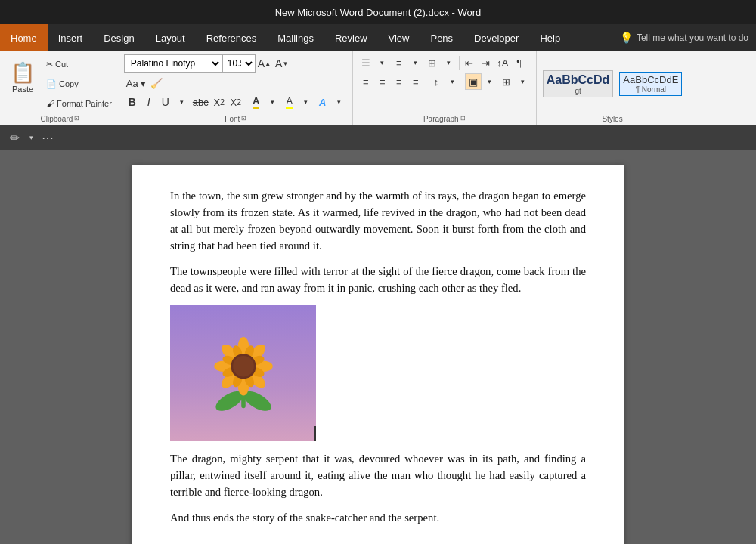 This screenshot has width=756, height=544. What do you see at coordinates (578, 80) in the screenshot?
I see `style-preview-heading: AaBbCcDd` at bounding box center [578, 80].